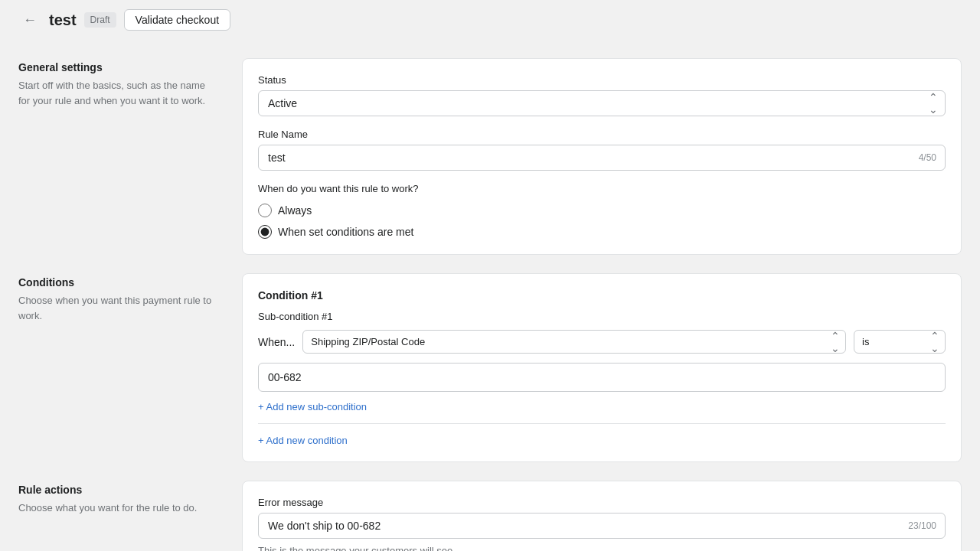 This screenshot has width=980, height=551. What do you see at coordinates (602, 188) in the screenshot?
I see `when-question: When do you want this rule to work?` at bounding box center [602, 188].